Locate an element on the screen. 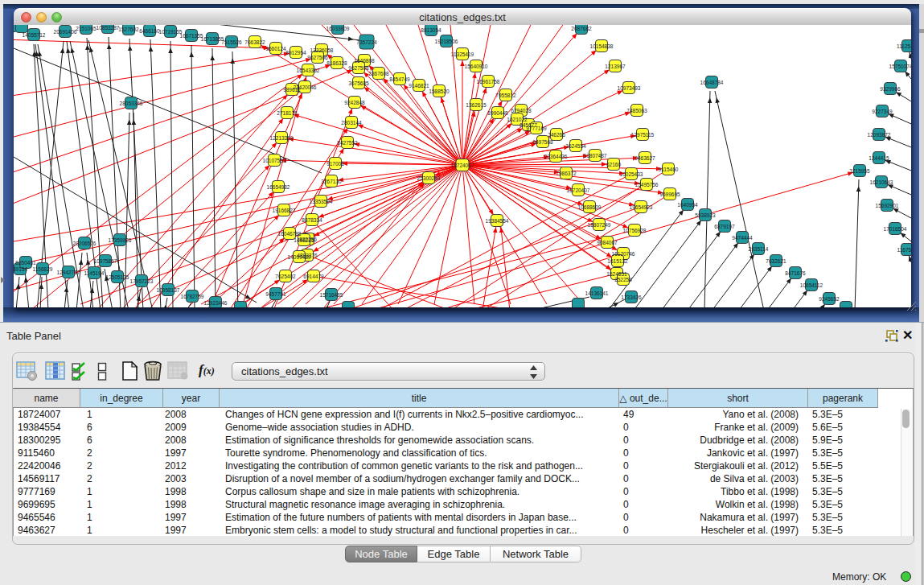 The image size is (924, 585). svg-text: 14136141 is located at coordinates (597, 293).